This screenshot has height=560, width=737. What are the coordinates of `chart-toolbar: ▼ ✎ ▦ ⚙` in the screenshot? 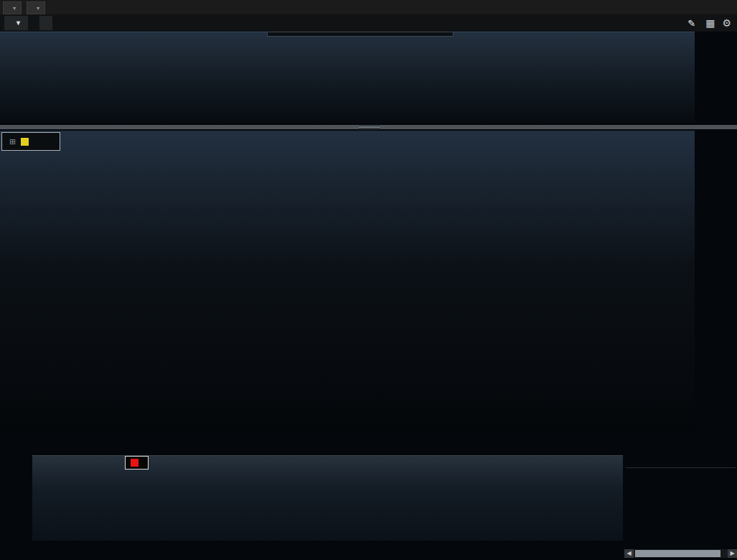 It's located at (369, 23).